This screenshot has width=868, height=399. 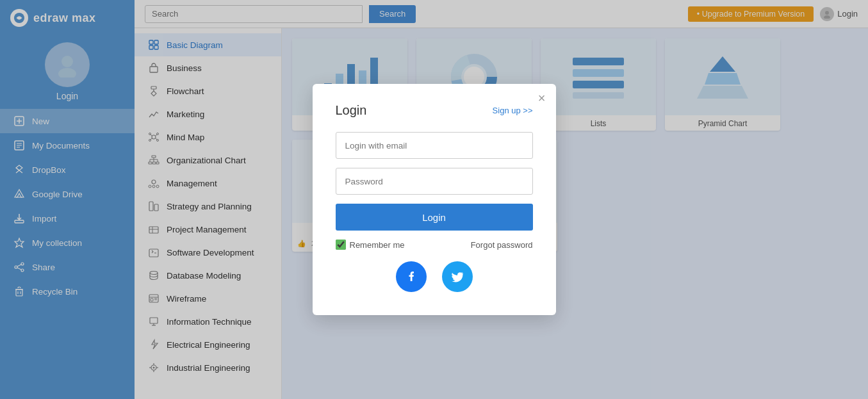 I want to click on modal-close-button: ×, so click(x=542, y=98).